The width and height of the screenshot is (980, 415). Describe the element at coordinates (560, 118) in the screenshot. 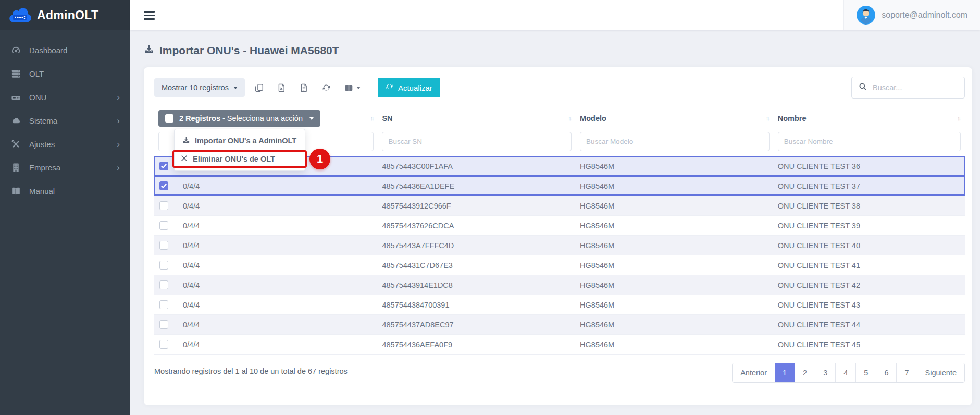

I see `table-header-row: 2 Registros - Selecciona una acción ↑↓` at that location.